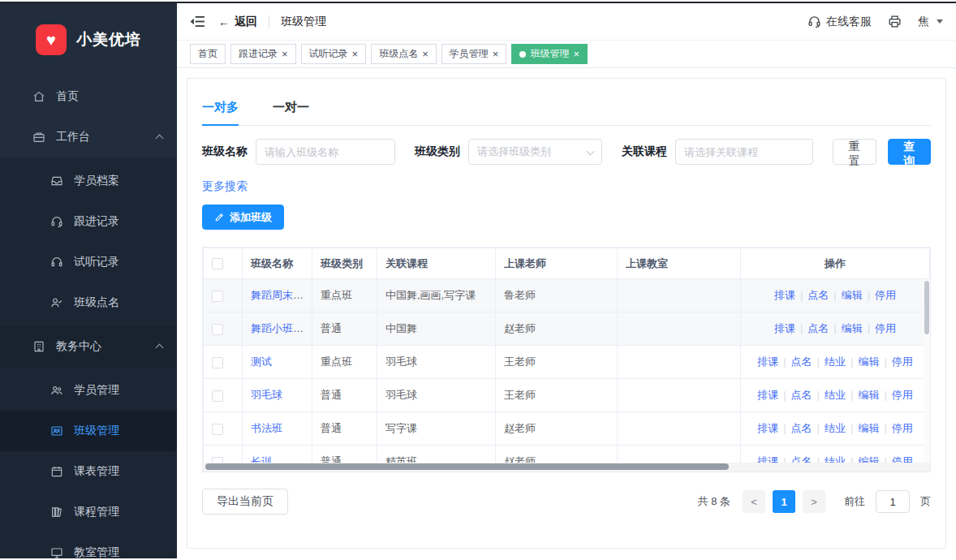  I want to click on col-header-room: 上课教室, so click(679, 264).